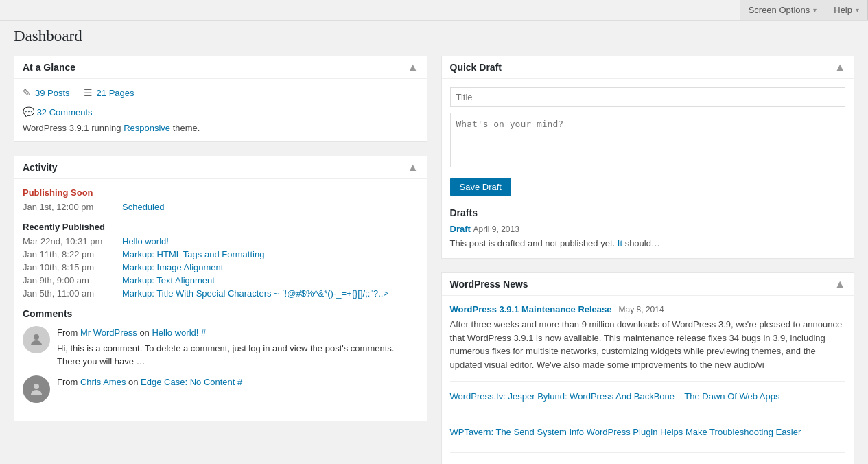  I want to click on pages-stat: ☰ 21 Pages, so click(109, 93).